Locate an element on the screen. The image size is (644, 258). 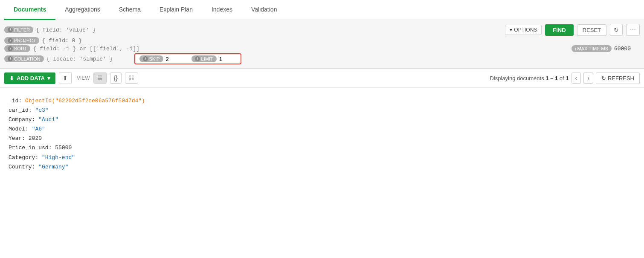
doc-year-field: Year: 2020 is located at coordinates (322, 139).